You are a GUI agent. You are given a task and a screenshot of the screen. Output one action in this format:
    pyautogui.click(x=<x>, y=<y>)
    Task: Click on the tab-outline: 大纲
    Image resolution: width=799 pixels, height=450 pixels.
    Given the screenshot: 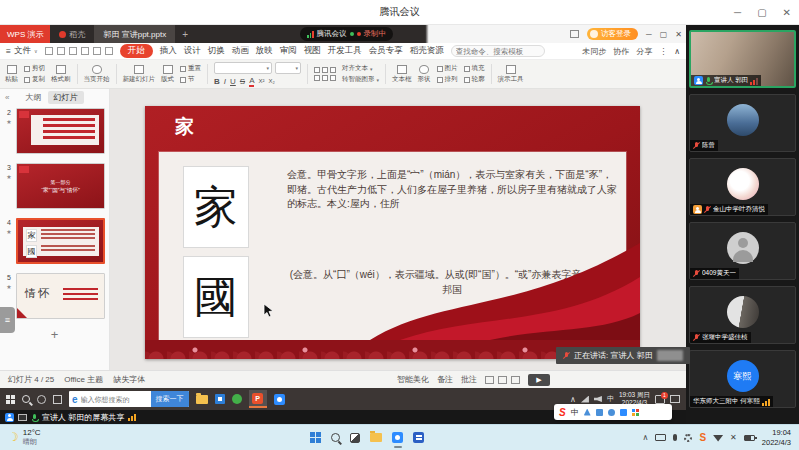 What is the action you would take?
    pyautogui.click(x=34, y=98)
    